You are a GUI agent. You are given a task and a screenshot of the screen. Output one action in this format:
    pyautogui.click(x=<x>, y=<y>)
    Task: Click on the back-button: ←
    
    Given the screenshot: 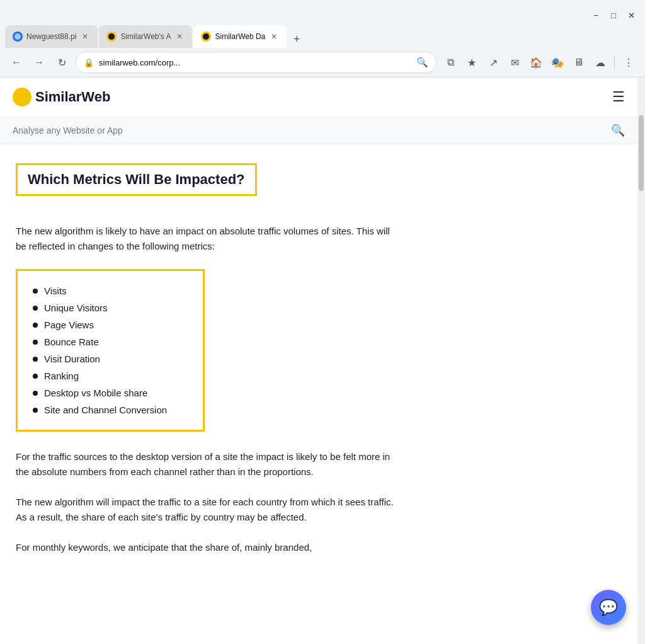 What is the action you would take?
    pyautogui.click(x=16, y=62)
    